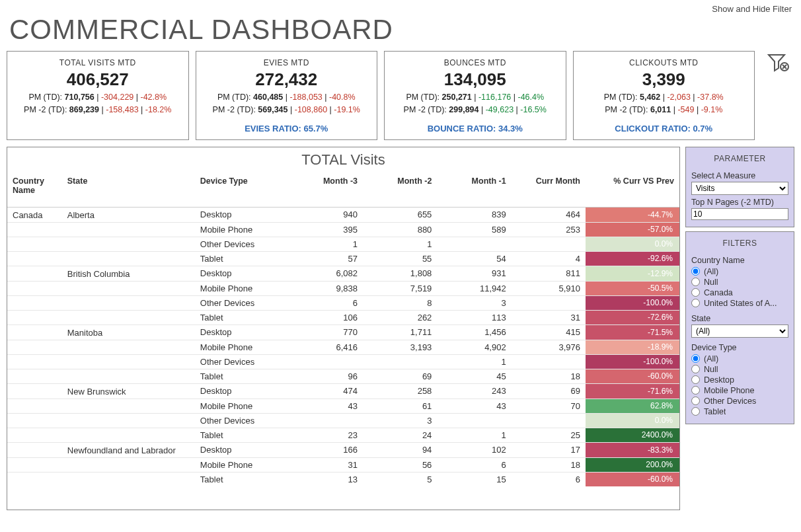 The width and height of the screenshot is (801, 532). What do you see at coordinates (549, 406) in the screenshot?
I see `curr-month: 70` at bounding box center [549, 406].